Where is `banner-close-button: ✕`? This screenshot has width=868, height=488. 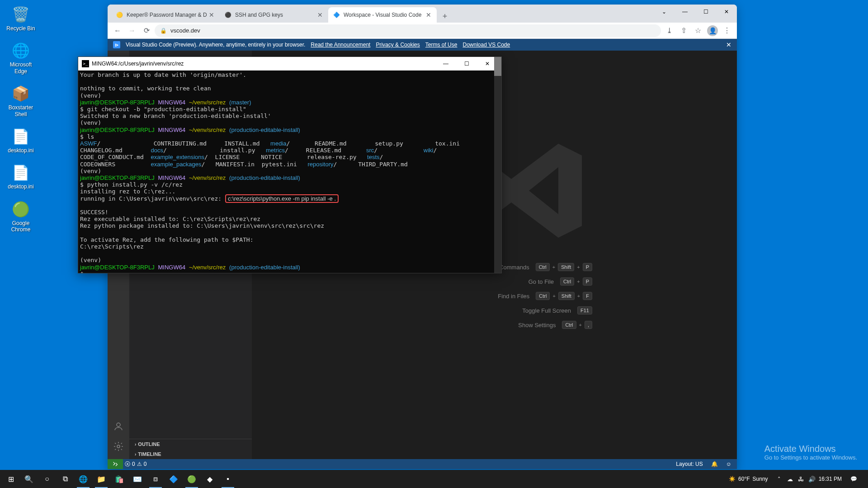 banner-close-button: ✕ is located at coordinates (729, 45).